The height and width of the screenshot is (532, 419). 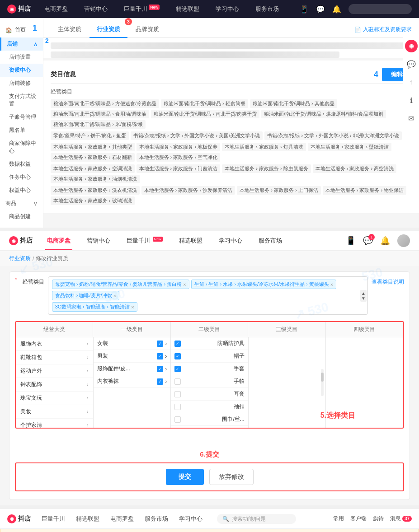 What do you see at coordinates (99, 241) in the screenshot?
I see `nav2-item-marketing: 营销中心` at bounding box center [99, 241].